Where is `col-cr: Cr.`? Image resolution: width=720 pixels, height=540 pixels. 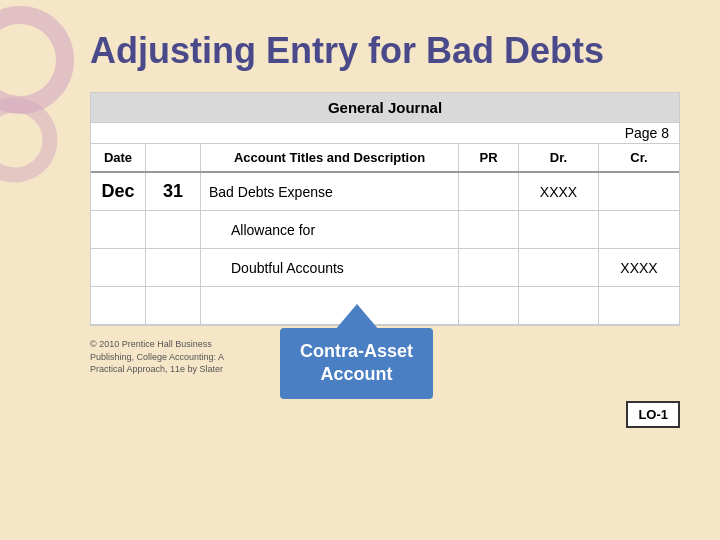
col-cr: Cr. is located at coordinates (639, 158).